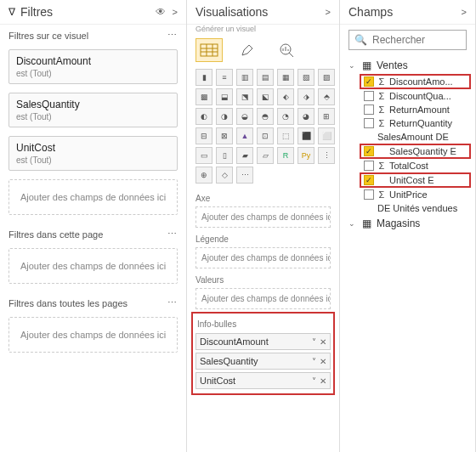 Image resolution: width=476 pixels, height=452 pixels. What do you see at coordinates (306, 136) in the screenshot?
I see `viz-type-icon: ⬛` at bounding box center [306, 136].